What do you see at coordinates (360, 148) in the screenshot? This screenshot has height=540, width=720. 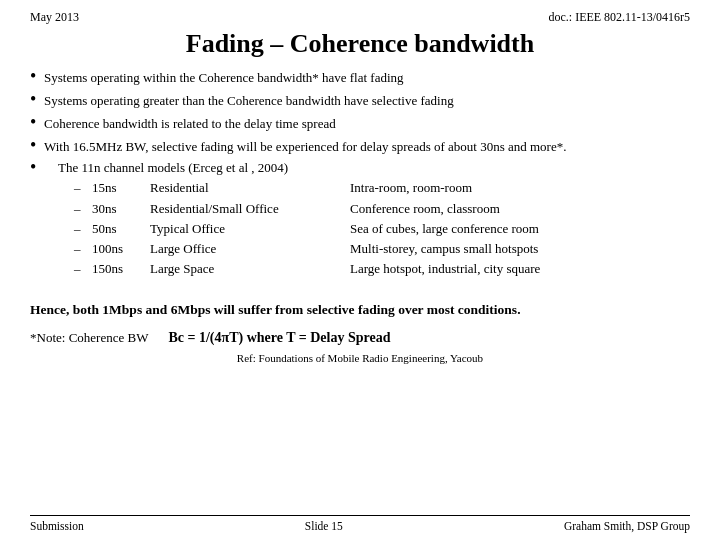 I see `list-item: • With 16.5MHz BW, selective fading will…` at bounding box center [360, 148].